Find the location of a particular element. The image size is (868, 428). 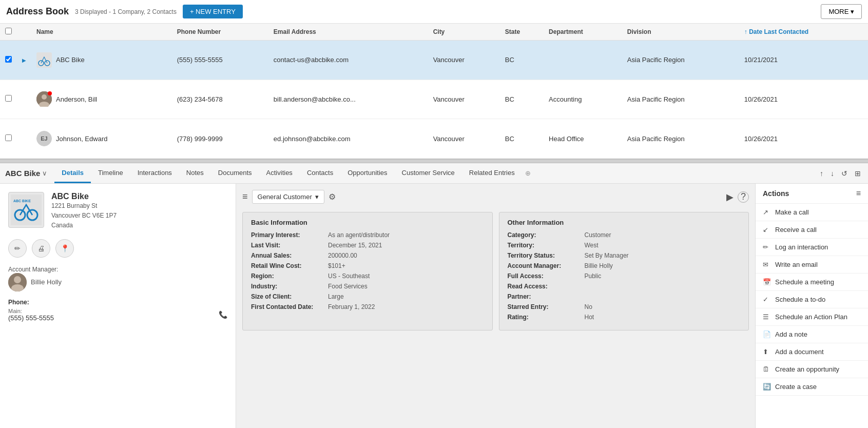

scroll-down-button: ↓ is located at coordinates (833, 173).